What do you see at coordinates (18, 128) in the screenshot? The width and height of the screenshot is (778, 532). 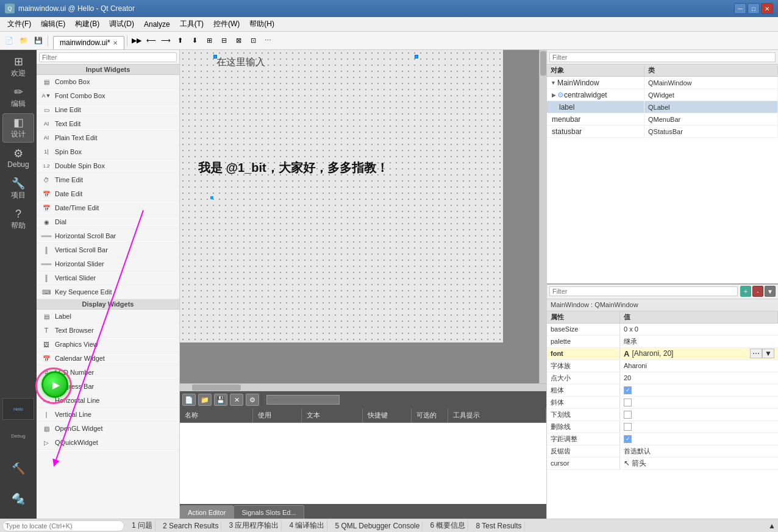 I see `tool-design: ◧ 设计` at bounding box center [18, 128].